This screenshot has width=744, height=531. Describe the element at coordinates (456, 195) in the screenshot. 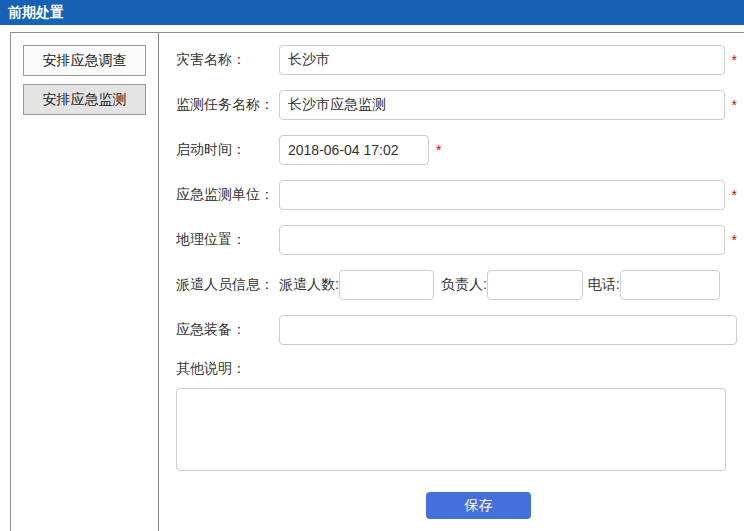

I see `field-row-monitor-unit: 应急监测单位： *` at that location.